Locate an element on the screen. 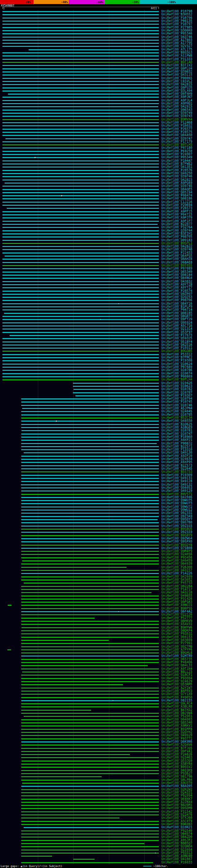 This screenshot has width=197, height=868. hit-label: UniRef100_P92994 is located at coordinates (177, 796).